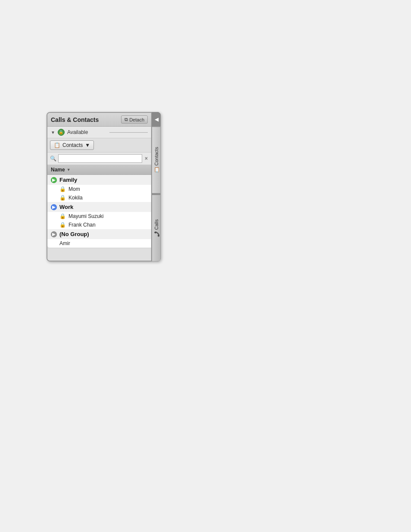 The image size is (411, 532). Describe the element at coordinates (99, 170) in the screenshot. I see `column-header: Name ▼` at that location.